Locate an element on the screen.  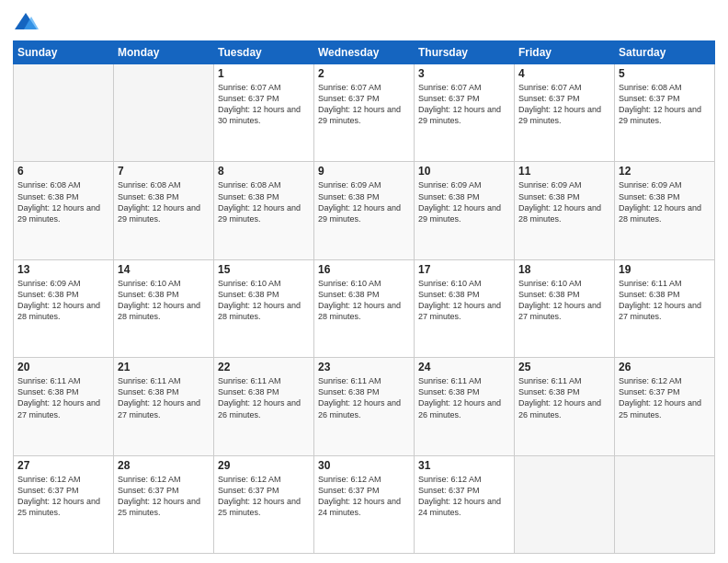
day-info: Sunrise: 6:08 AM Sunset: 6:37 PM Dayligh… is located at coordinates (665, 105).